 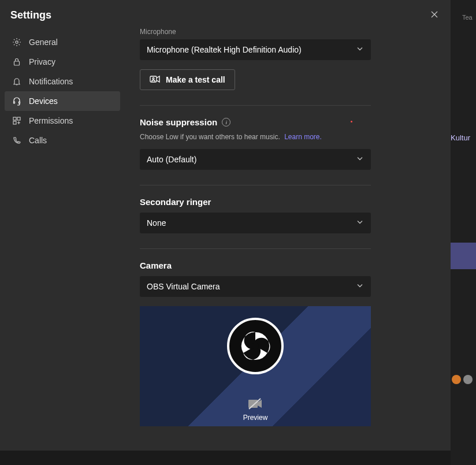 I want to click on sidebar-item-label: General, so click(x=43, y=42).